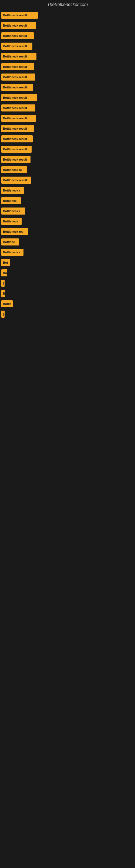 This screenshot has width=135, height=868. I want to click on bar-row: Bottleneck res, so click(68, 232).